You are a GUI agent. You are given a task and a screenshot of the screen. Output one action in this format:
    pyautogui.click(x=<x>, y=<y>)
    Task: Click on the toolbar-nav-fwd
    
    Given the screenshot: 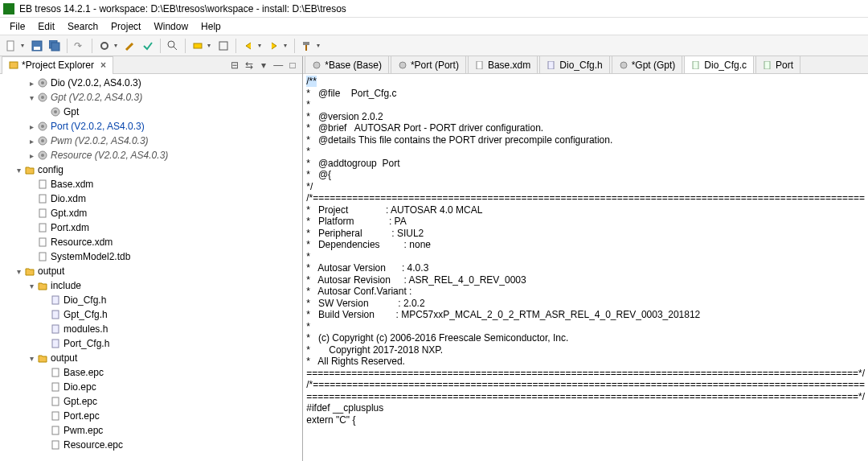 What is the action you would take?
    pyautogui.click(x=274, y=46)
    